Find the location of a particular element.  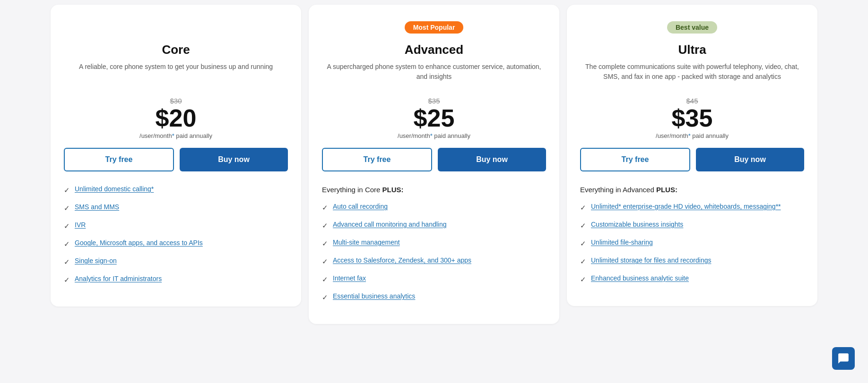

price-note-core: /user/month* paid annually is located at coordinates (176, 136).